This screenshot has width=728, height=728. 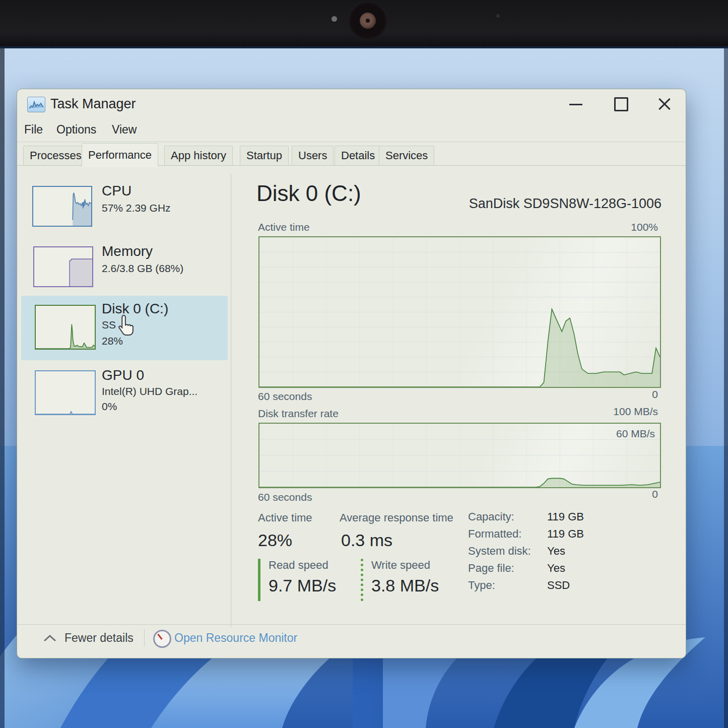 I want to click on titlebar: Task Manager, so click(x=352, y=104).